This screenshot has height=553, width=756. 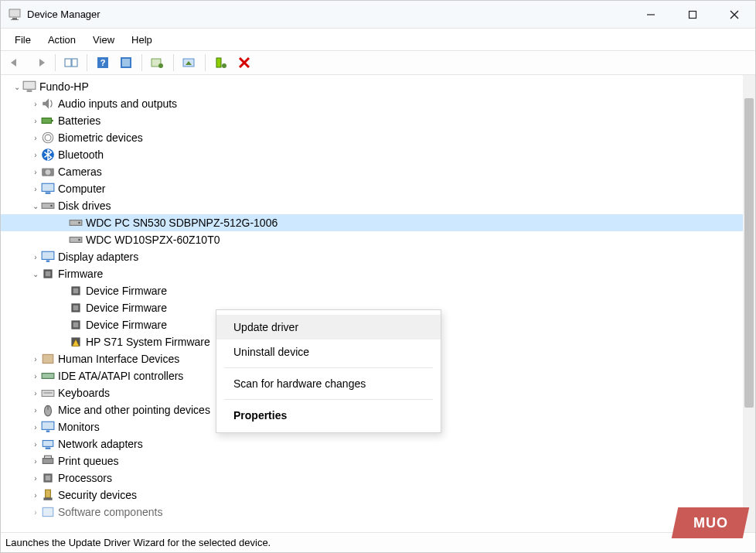 What do you see at coordinates (62, 40) in the screenshot?
I see `menu-action: Action` at bounding box center [62, 40].